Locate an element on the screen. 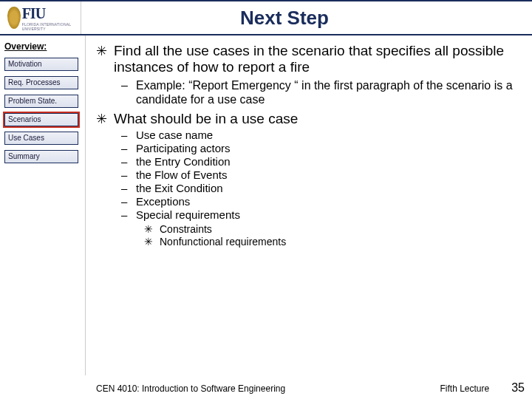 The height and width of the screenshot is (399, 532). page-number: 35 is located at coordinates (518, 388).